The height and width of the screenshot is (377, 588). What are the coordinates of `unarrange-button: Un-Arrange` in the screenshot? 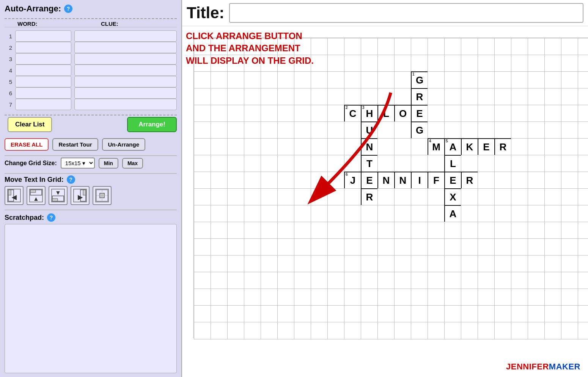 It's located at (124, 144).